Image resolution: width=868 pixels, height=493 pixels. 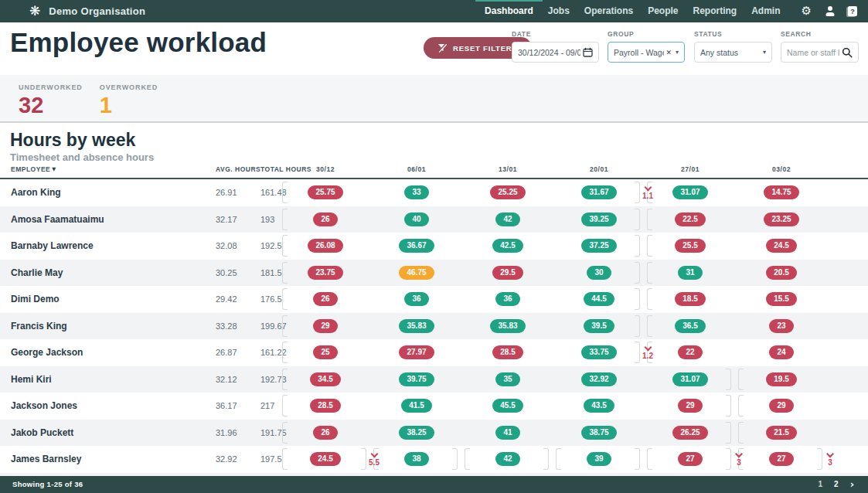 What do you see at coordinates (716, 11) in the screenshot?
I see `nav-item-reporting: Reporting` at bounding box center [716, 11].